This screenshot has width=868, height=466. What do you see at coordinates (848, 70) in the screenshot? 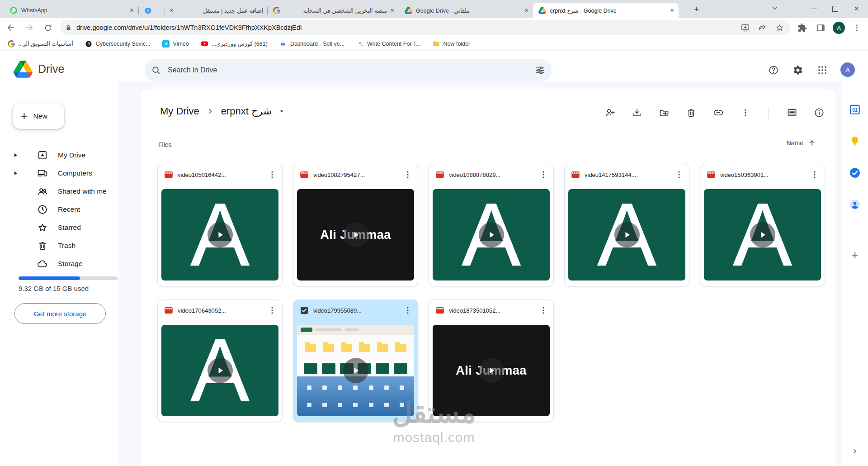
I see `drive-profile-avatar: A` at bounding box center [848, 70].